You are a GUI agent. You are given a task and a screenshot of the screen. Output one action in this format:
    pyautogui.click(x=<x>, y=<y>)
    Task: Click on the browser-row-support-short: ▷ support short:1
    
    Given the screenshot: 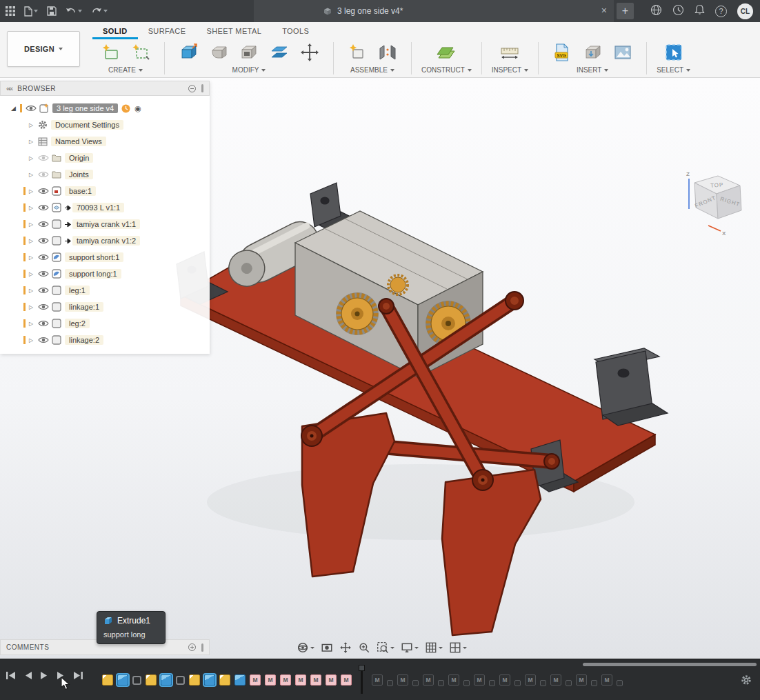 What is the action you would take?
    pyautogui.click(x=105, y=257)
    